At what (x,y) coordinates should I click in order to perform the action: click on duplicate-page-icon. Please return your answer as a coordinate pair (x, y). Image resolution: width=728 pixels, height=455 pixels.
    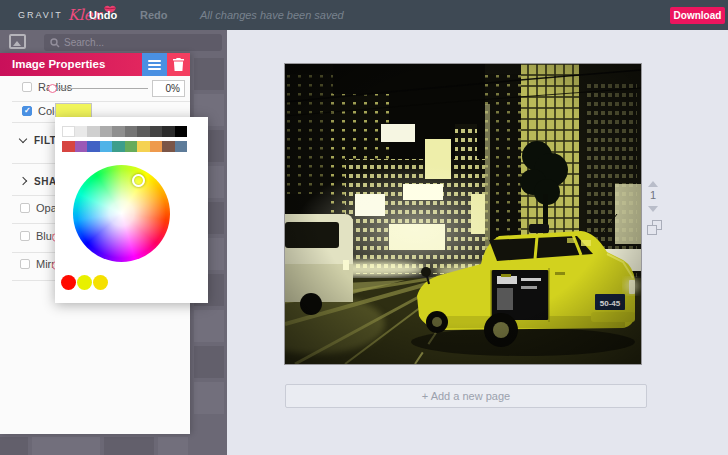
    Looking at the image, I should click on (654, 228).